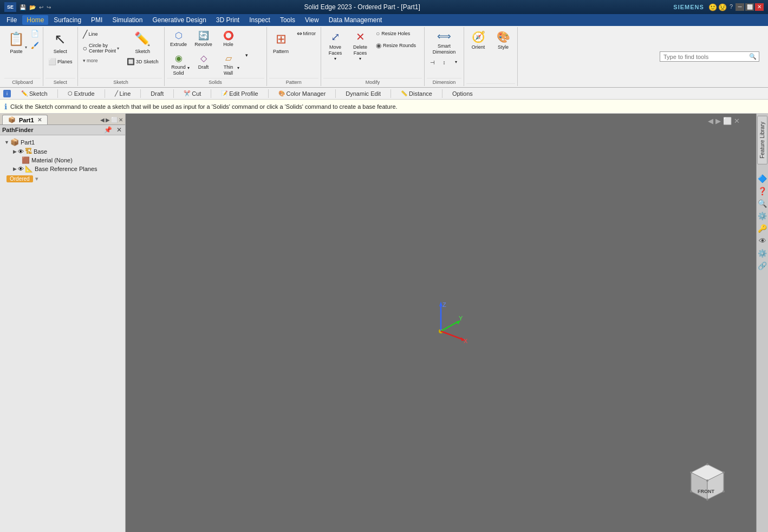 The width and height of the screenshot is (768, 532). Describe the element at coordinates (763, 203) in the screenshot. I see `right-panel-btn-3: 🔍` at that location.